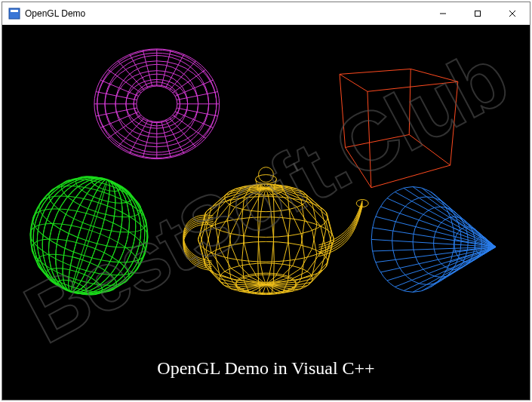  What do you see at coordinates (266, 368) in the screenshot?
I see `scene-caption: OpenGL Demo in Visual C++` at bounding box center [266, 368].